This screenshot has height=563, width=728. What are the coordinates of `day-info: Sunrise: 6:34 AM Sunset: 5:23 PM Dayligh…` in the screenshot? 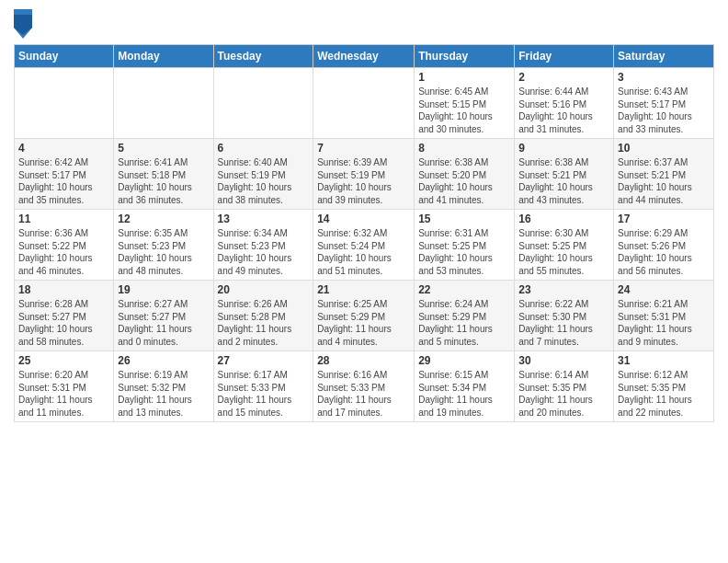 It's located at (264, 252).